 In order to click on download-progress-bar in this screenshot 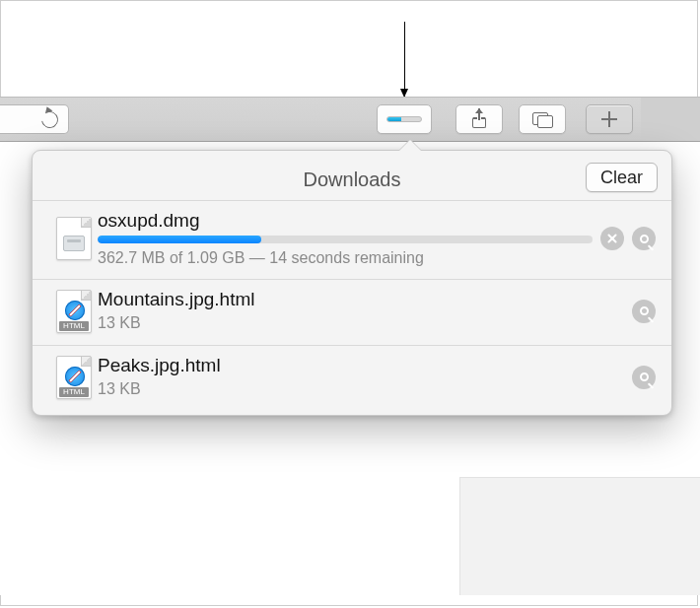, I will do `click(345, 239)`.